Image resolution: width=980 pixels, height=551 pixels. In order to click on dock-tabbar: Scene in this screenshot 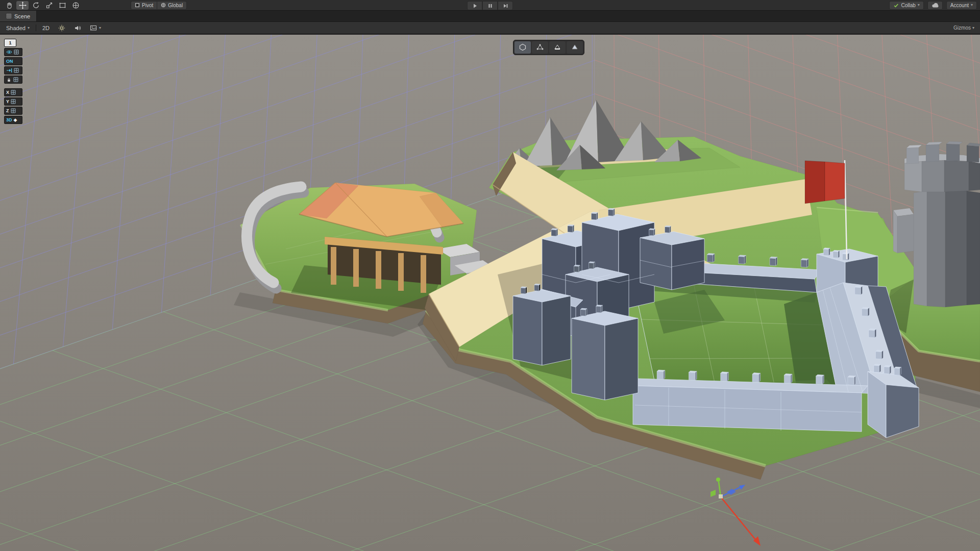, I will do `click(490, 16)`.